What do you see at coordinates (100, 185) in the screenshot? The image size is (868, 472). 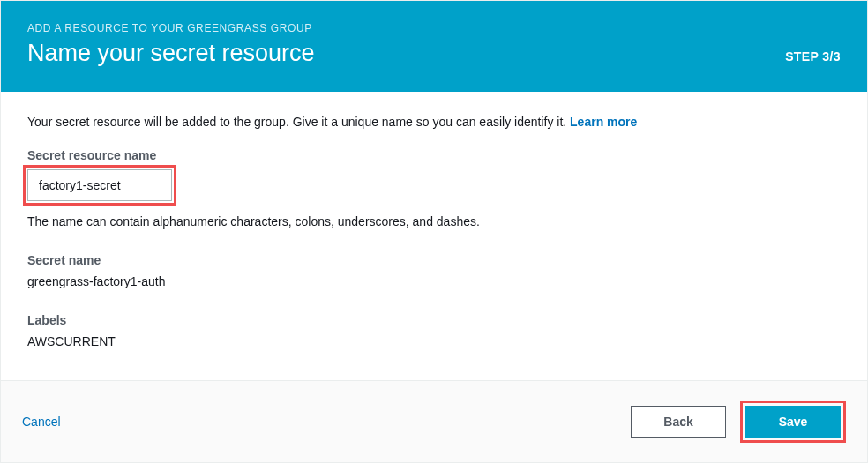 I see `input-highlight` at bounding box center [100, 185].